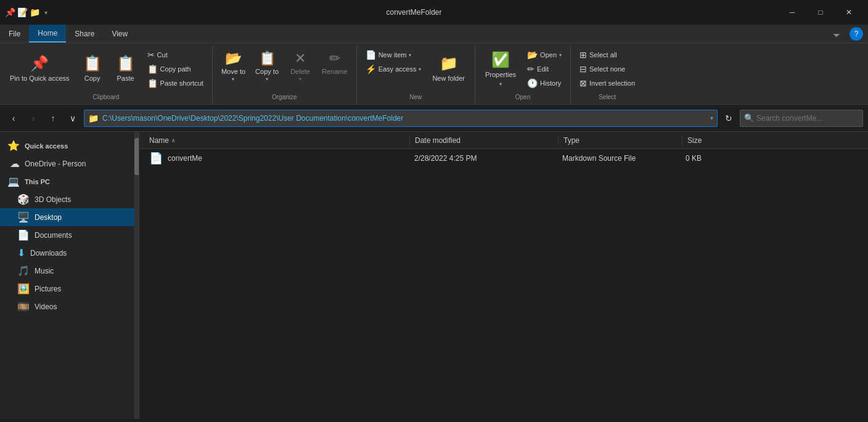 This screenshot has height=422, width=868. Describe the element at coordinates (401, 118) in the screenshot. I see `address-input-wrap: 📁 ▾` at that location.